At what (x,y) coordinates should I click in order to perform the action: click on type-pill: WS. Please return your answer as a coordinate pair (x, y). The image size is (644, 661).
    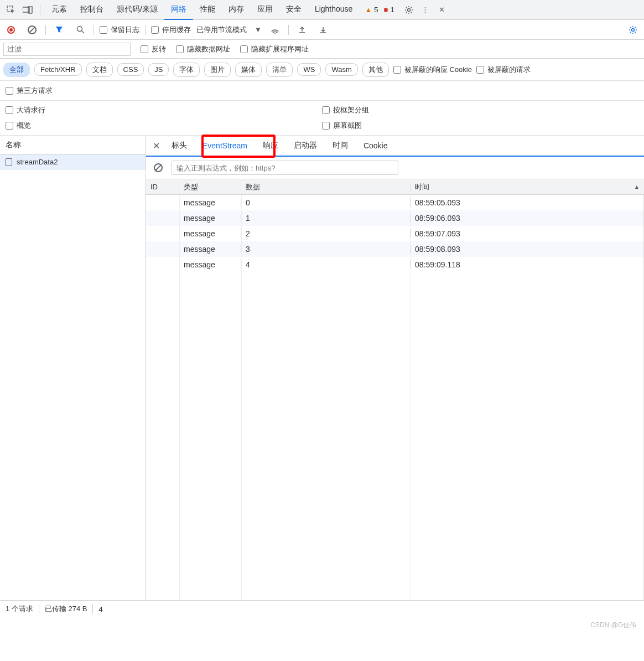
    Looking at the image, I should click on (309, 70).